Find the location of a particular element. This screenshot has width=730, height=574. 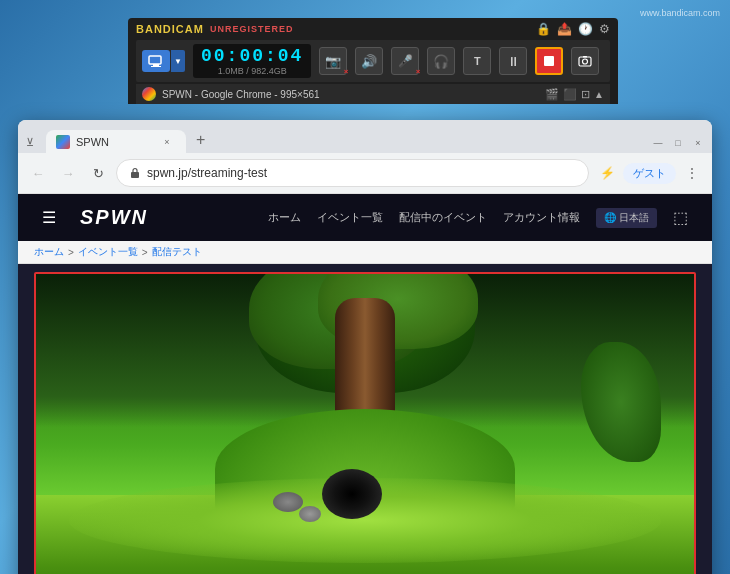

audio-button: 🔊 is located at coordinates (369, 61).